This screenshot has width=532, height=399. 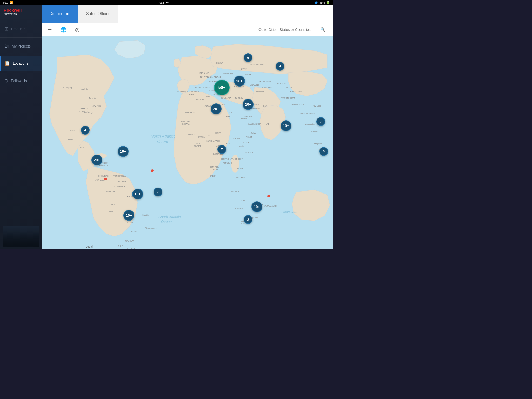 I want to click on svg-text: ZAMBIA, so click(x=242, y=201).